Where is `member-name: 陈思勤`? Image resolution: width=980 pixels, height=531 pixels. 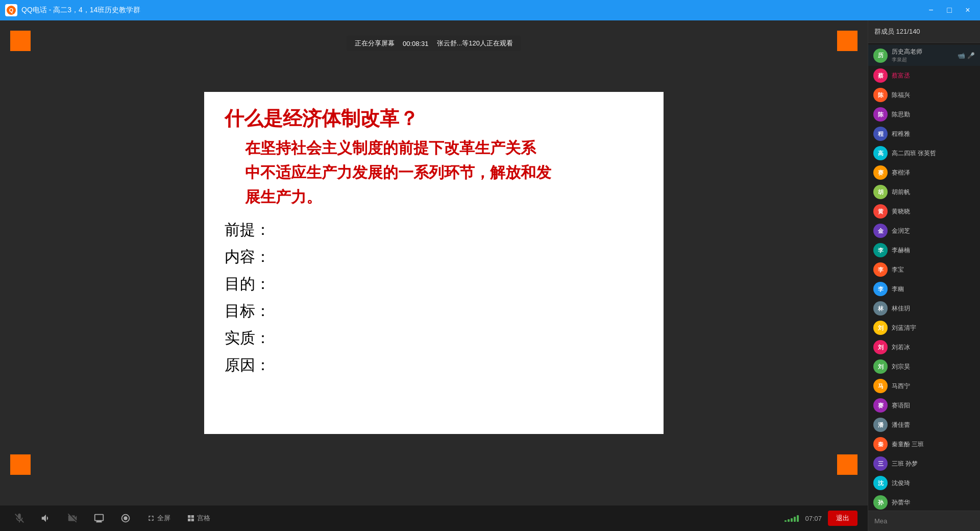
member-name: 陈思勤 is located at coordinates (933, 114).